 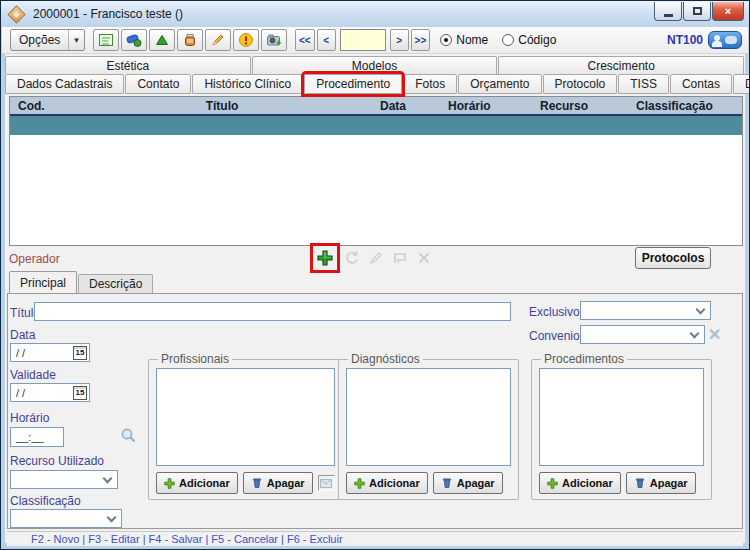 What do you see at coordinates (158, 84) in the screenshot?
I see `tab-contato: Contato` at bounding box center [158, 84].